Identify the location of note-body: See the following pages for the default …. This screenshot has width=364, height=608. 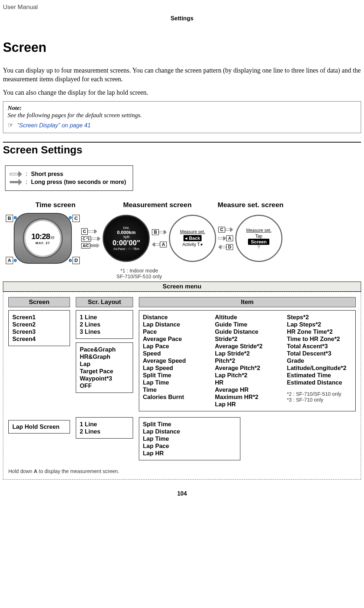
(182, 115).